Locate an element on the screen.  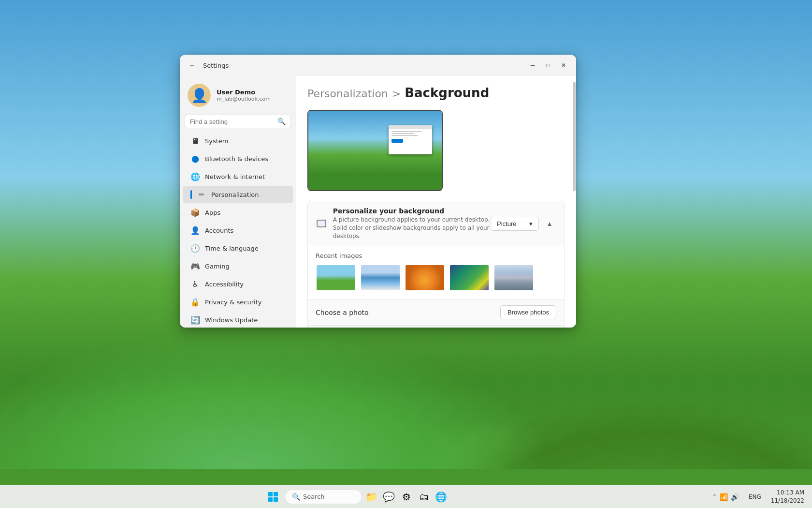
update-icon: 🔄 is located at coordinates (195, 320).